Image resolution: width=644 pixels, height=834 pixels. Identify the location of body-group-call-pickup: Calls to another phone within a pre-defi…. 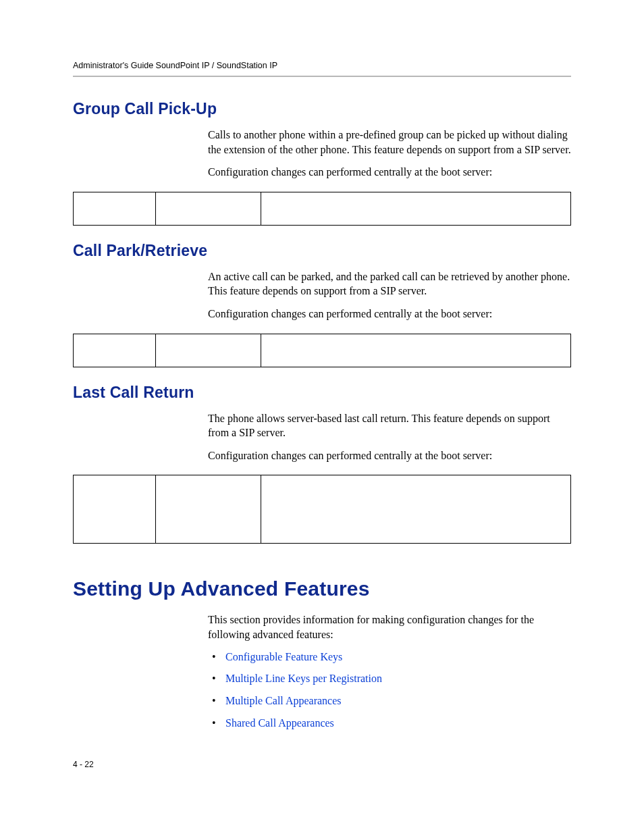
(390, 154).